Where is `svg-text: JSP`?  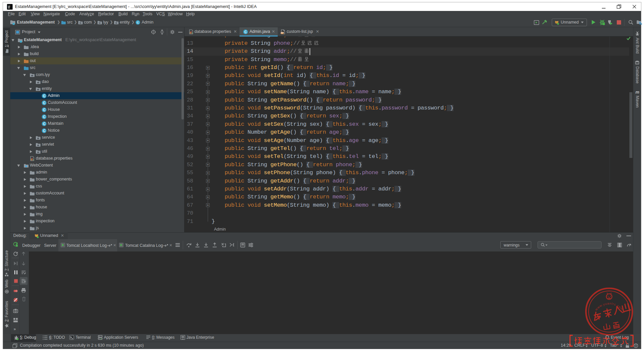
svg-text: JSP is located at coordinates (282, 33).